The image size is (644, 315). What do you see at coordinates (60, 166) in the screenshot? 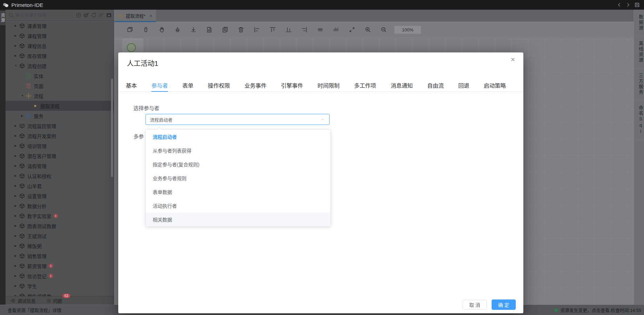
I see `tree-item: ▶请假管理` at bounding box center [60, 166].